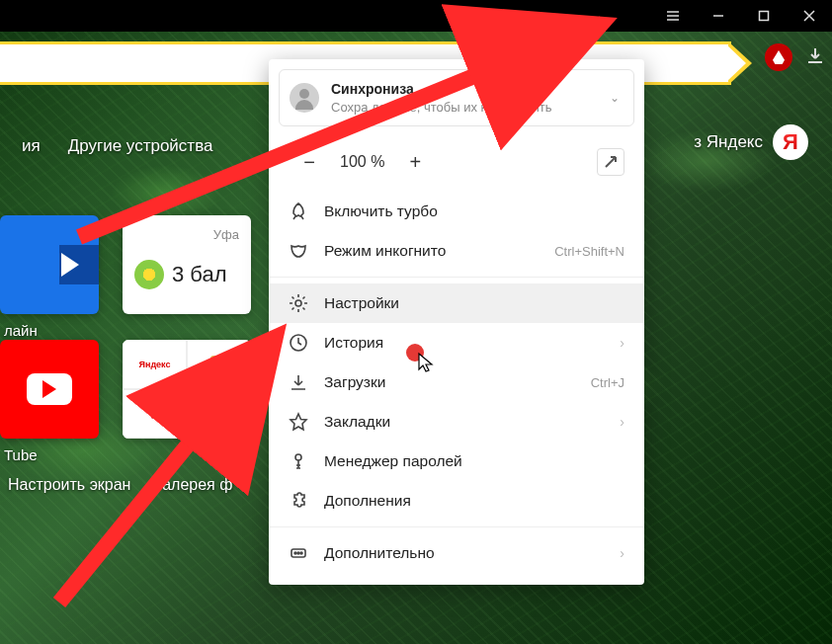 The width and height of the screenshot is (832, 644). I want to click on mask-icon, so click(298, 251).